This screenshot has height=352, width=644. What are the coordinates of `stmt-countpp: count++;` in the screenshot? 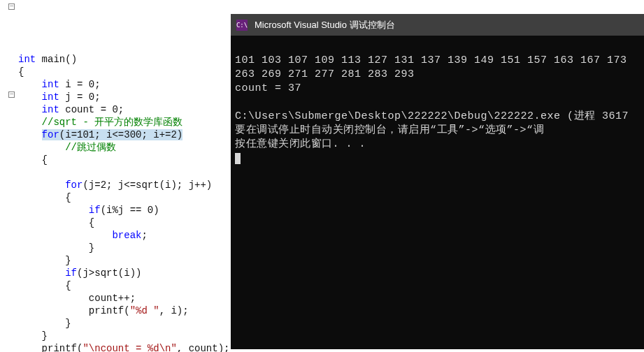 It's located at (112, 298).